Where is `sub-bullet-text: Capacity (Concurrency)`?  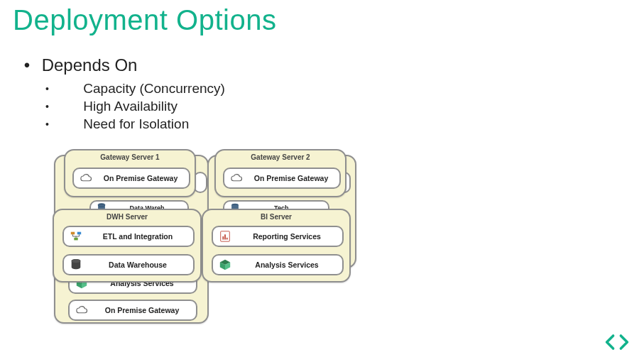 sub-bullet-text: Capacity (Concurrency) is located at coordinates (154, 89).